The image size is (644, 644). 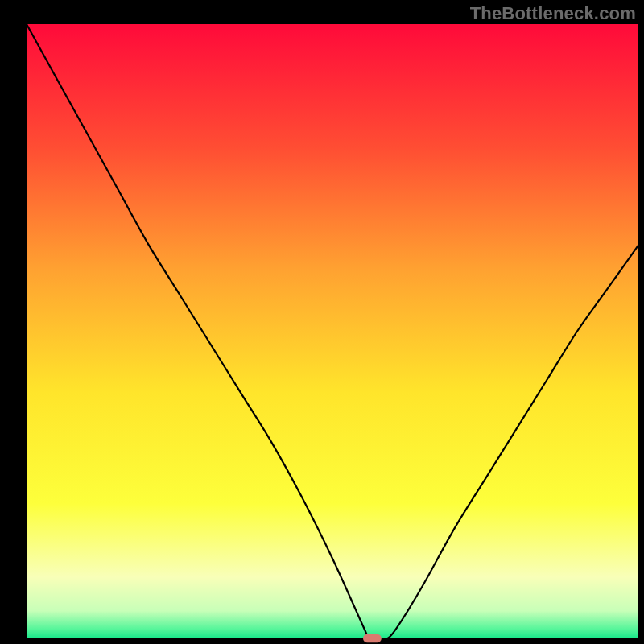 I want to click on watermark-text: TheBottleneck.com, so click(x=553, y=14).